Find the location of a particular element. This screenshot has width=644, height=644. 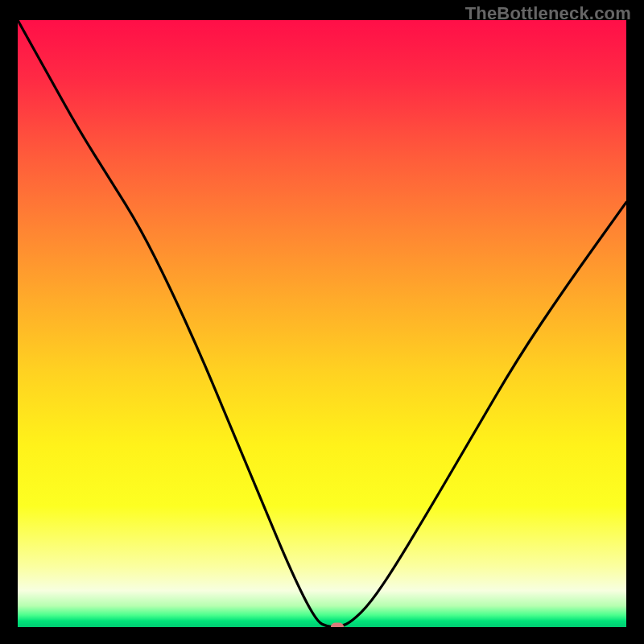

watermark-text: TheBottleneck.com is located at coordinates (548, 14).